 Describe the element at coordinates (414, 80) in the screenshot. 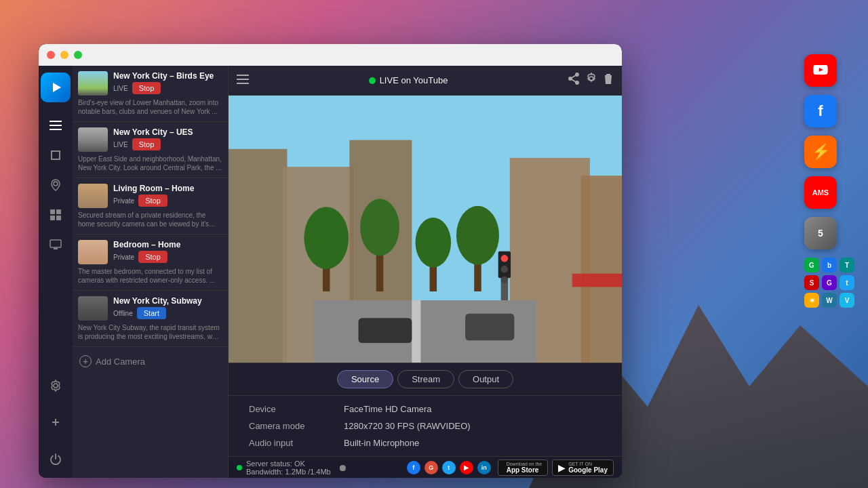

I see `live-text: LIVE on YouTube` at that location.